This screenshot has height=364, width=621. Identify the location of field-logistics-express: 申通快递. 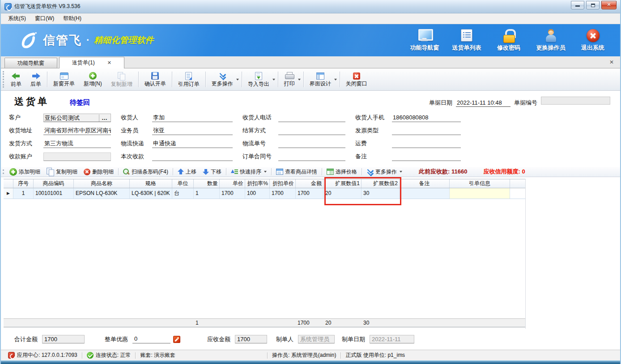
(192, 144).